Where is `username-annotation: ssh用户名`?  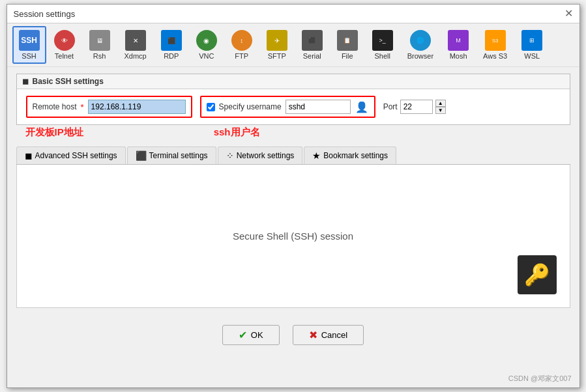
username-annotation: ssh用户名 is located at coordinates (237, 133).